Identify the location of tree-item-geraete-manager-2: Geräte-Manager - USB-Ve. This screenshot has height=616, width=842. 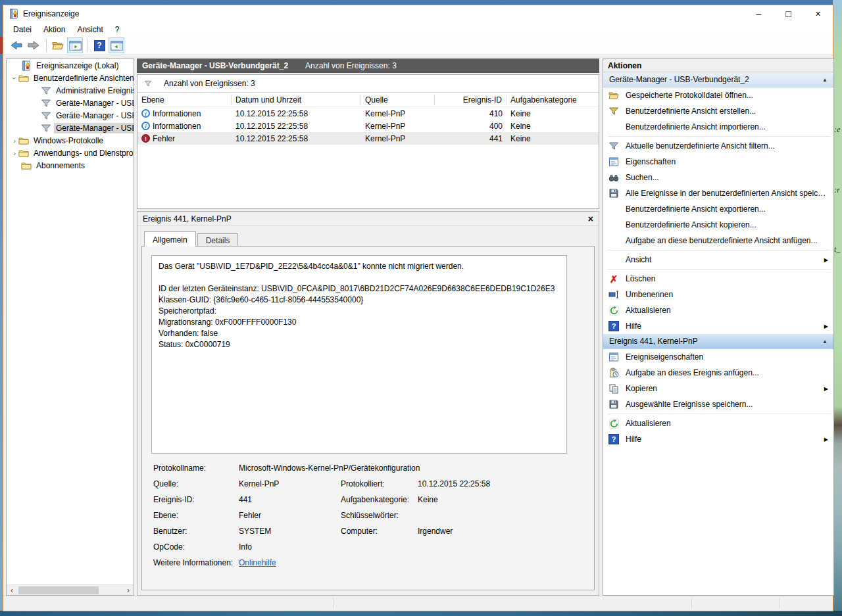
(70, 116).